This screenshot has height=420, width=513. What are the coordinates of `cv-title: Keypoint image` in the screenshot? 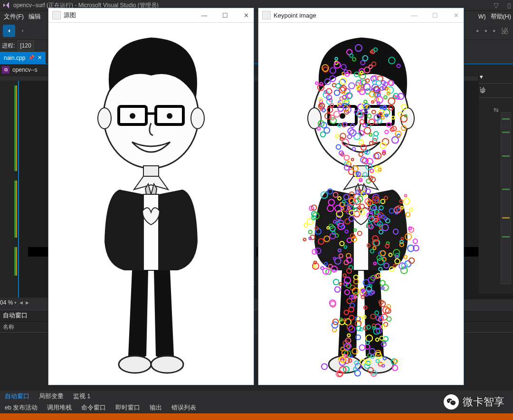 It's located at (295, 15).